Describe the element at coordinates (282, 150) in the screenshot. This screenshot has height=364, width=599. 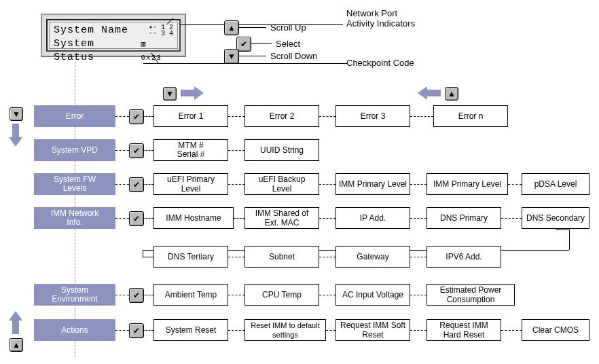
I see `item-uuid: UUID String` at that location.